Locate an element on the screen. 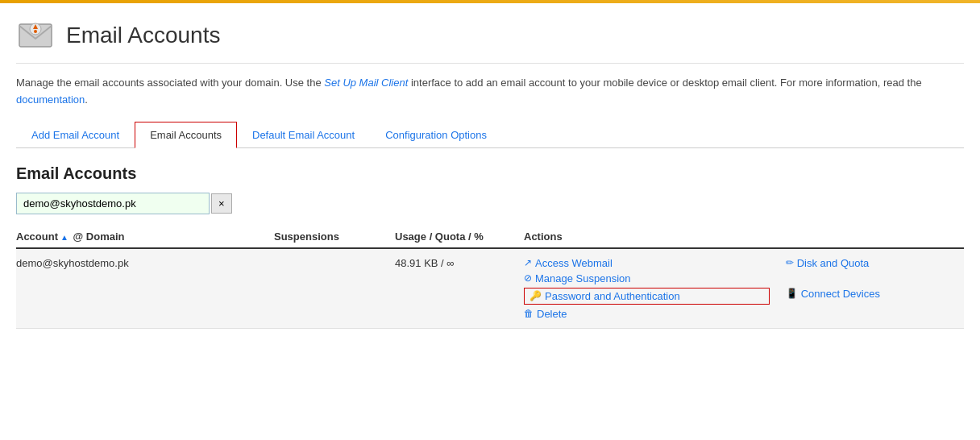  set-up-mail-client-link: Set Up Mail Client is located at coordinates (366, 82).